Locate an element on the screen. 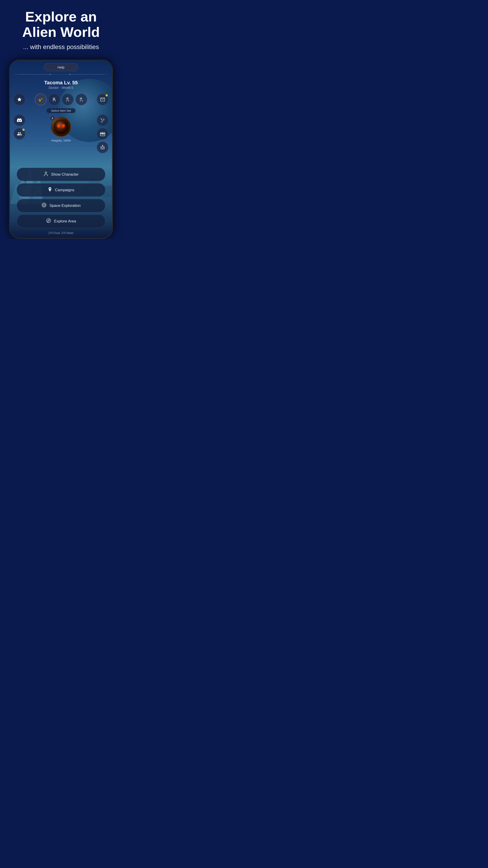 The image size is (488, 868). weapons-set-btn is located at coordinates (40, 100).